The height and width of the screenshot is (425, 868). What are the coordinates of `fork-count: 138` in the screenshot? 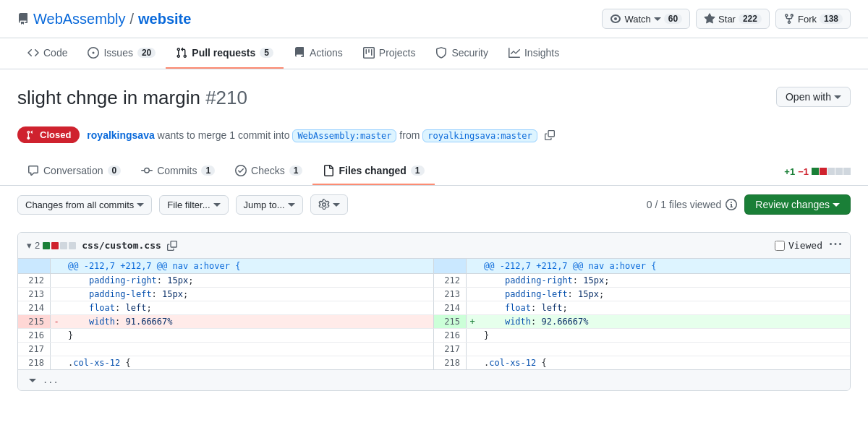 It's located at (831, 19).